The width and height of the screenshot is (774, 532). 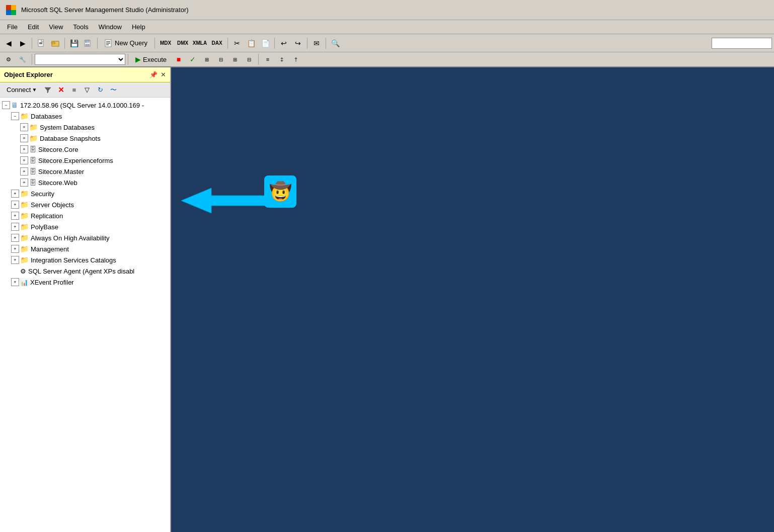 What do you see at coordinates (46, 117) in the screenshot?
I see `databases-label: Databases` at bounding box center [46, 117].